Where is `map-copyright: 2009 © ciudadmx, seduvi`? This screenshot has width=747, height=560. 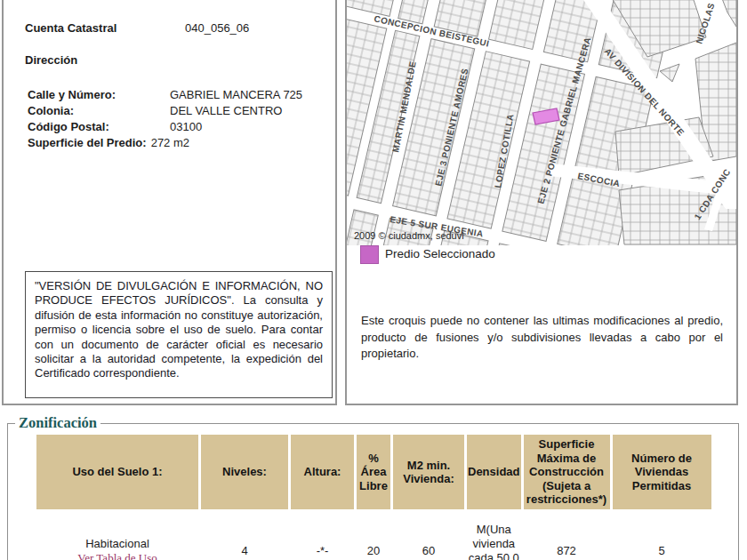 map-copyright: 2009 © ciudadmx, seduvi is located at coordinates (409, 236).